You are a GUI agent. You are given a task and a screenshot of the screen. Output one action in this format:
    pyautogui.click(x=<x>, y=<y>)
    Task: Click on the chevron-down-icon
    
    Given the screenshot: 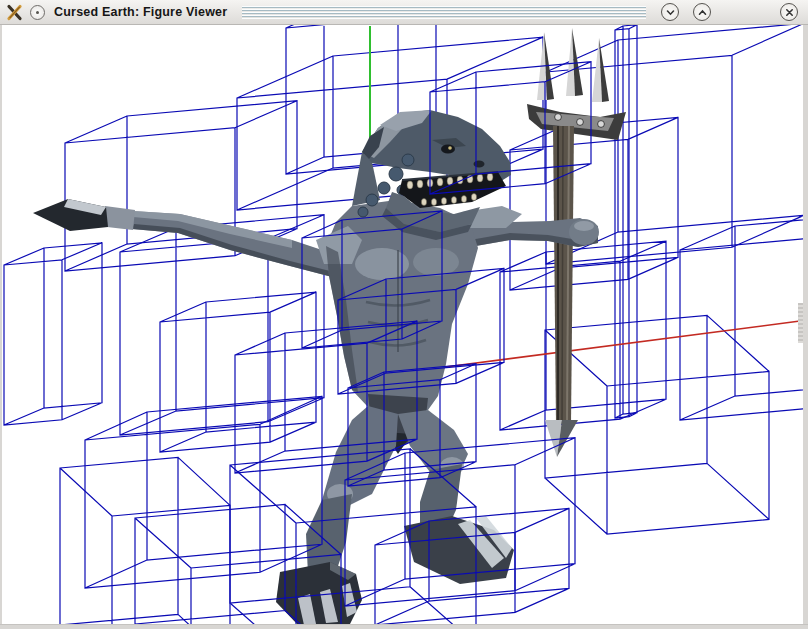 What is the action you would take?
    pyautogui.click(x=670, y=12)
    